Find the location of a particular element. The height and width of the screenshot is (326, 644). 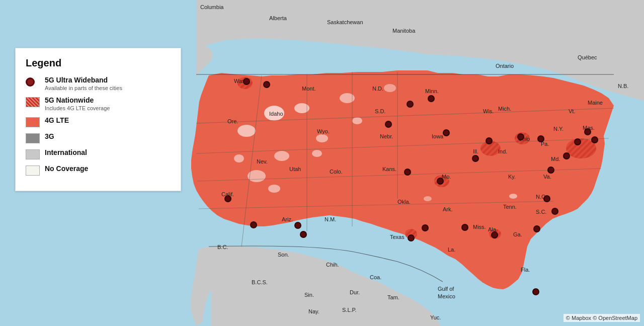

legend-title: Legend is located at coordinates (98, 63).